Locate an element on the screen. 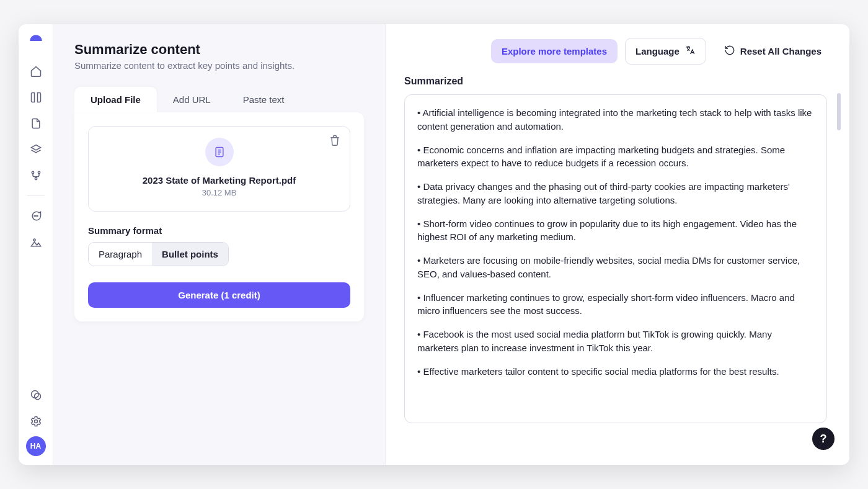  explore-templates-label: Explore more templates is located at coordinates (554, 51).